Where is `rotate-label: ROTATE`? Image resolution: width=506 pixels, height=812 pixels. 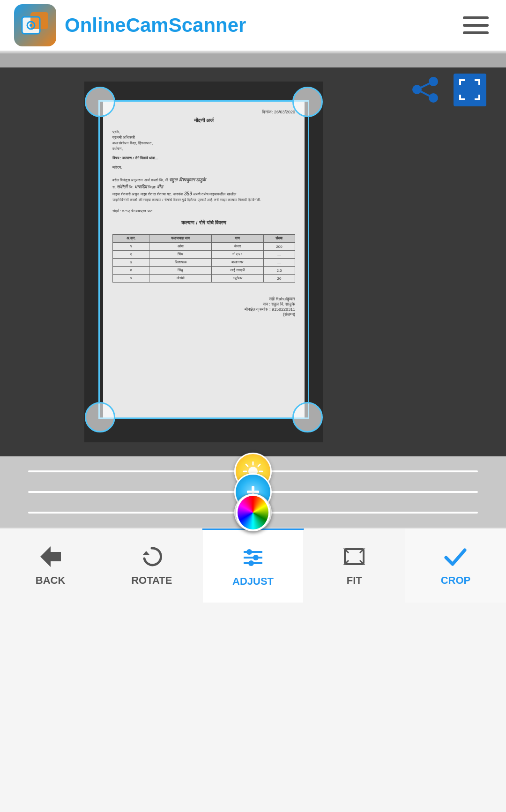
rotate-label: ROTATE is located at coordinates (152, 581).